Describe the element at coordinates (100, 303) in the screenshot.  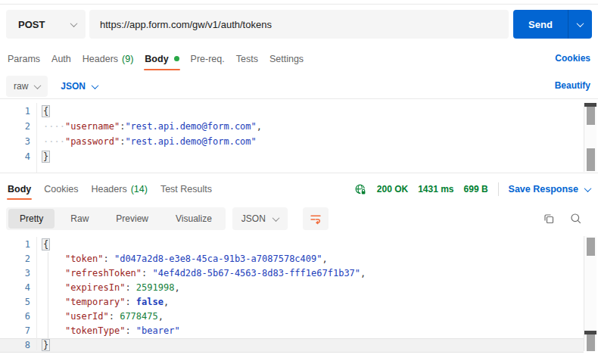
I see `code-text: "temporary": false,` at that location.